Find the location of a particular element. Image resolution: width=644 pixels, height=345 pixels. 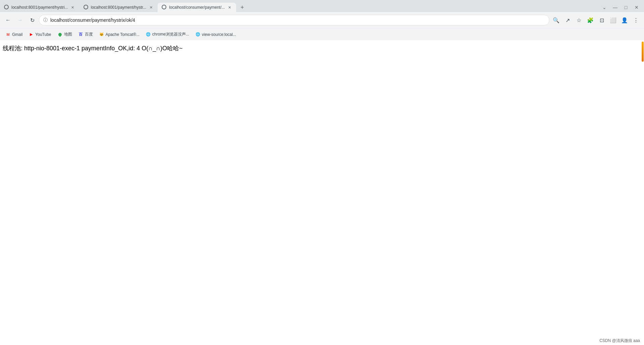

tab3-favicon is located at coordinates (164, 7).